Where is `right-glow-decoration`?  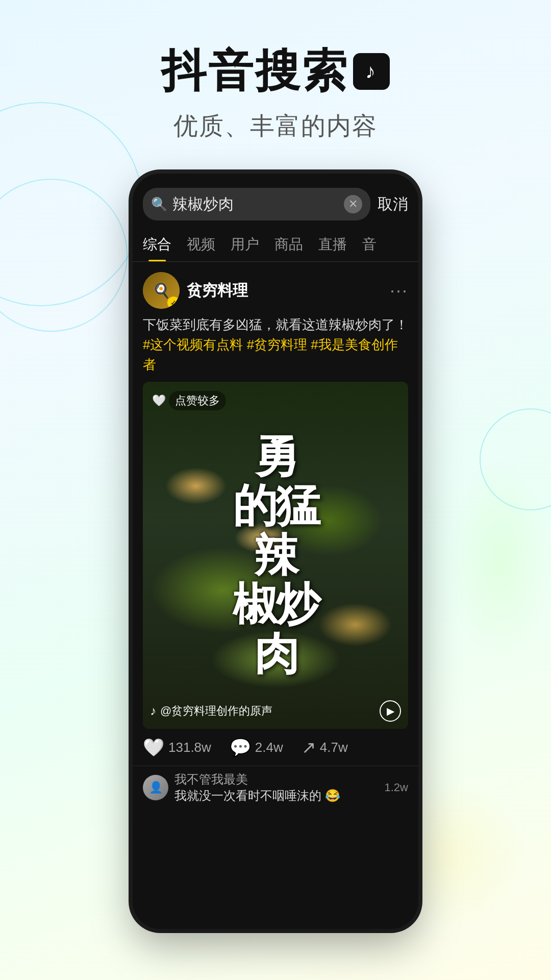
right-glow-decoration is located at coordinates (500, 561).